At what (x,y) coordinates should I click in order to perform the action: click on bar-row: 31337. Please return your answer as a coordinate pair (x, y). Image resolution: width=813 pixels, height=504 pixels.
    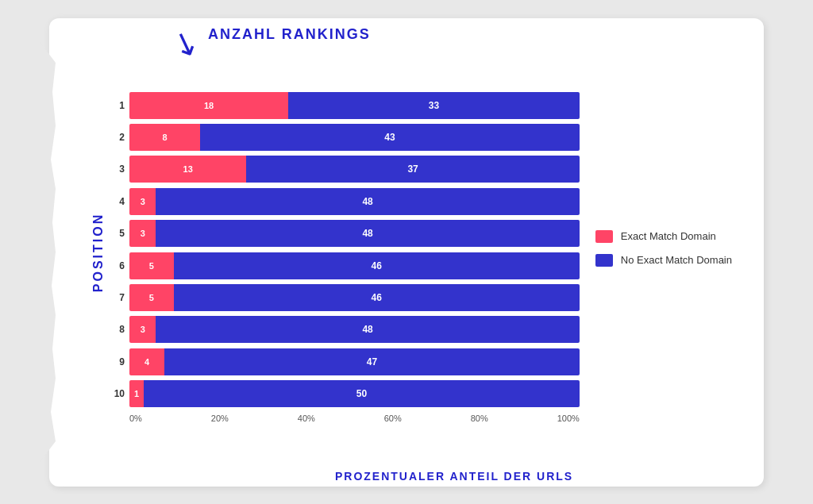
    Looking at the image, I should click on (342, 169).